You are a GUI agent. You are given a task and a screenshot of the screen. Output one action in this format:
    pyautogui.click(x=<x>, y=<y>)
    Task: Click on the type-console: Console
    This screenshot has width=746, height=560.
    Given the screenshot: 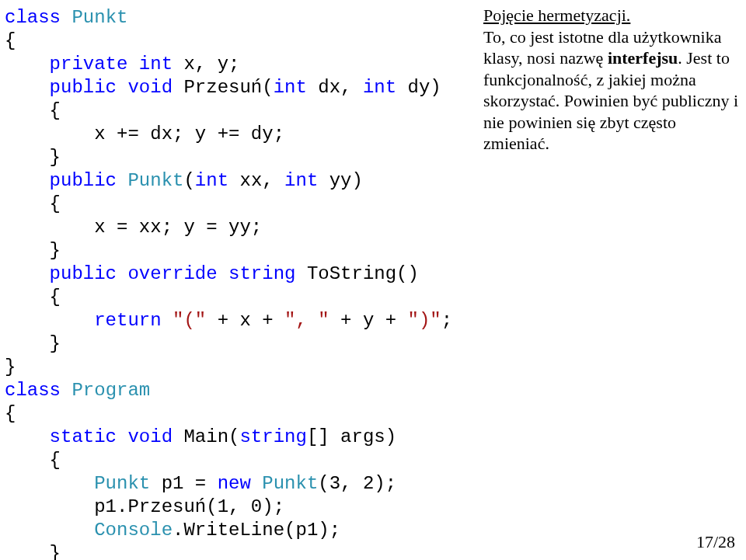 What is the action you would take?
    pyautogui.click(x=134, y=530)
    